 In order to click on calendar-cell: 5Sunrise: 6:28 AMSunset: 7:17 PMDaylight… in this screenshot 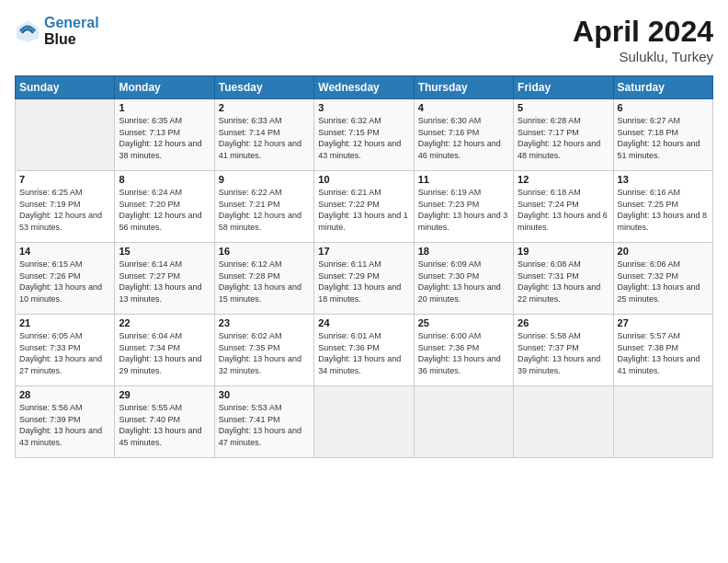, I will do `click(563, 135)`.